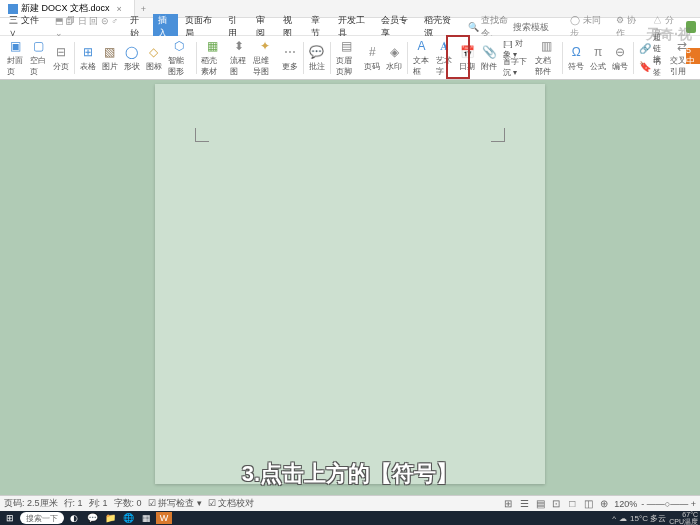 This screenshot has width=700, height=525. I want to click on numbering-button: ⊖编号, so click(620, 58).